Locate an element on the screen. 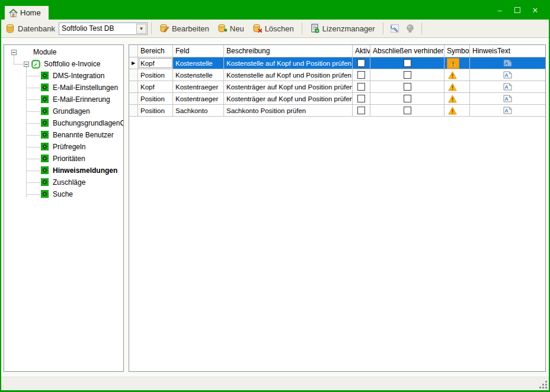  tree-item-label: Hinweismeldungen is located at coordinates (85, 171).